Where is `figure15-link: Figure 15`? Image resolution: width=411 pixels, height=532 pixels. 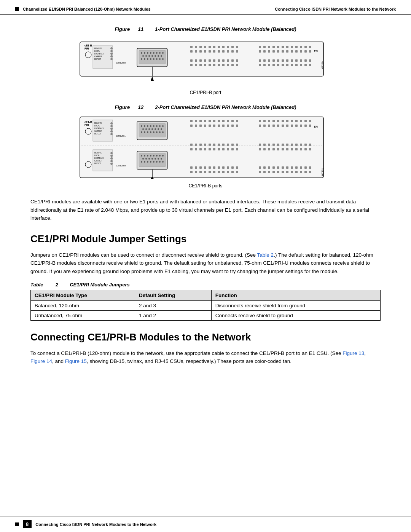
figure15-link: Figure 15 is located at coordinates (76, 361).